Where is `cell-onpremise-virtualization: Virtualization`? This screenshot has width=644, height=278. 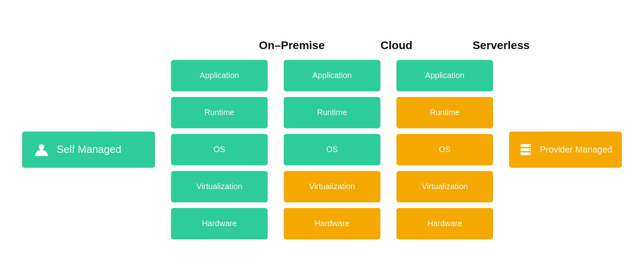 cell-onpremise-virtualization: Virtualization is located at coordinates (219, 187).